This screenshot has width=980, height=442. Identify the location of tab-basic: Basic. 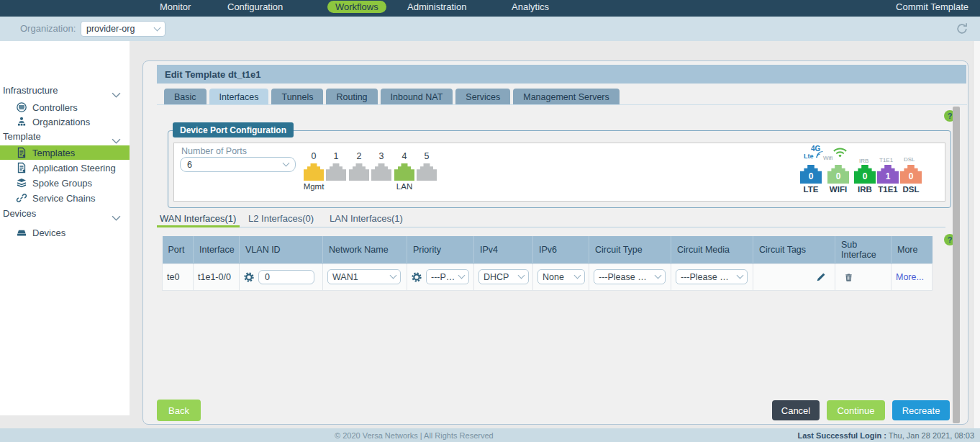
(186, 96).